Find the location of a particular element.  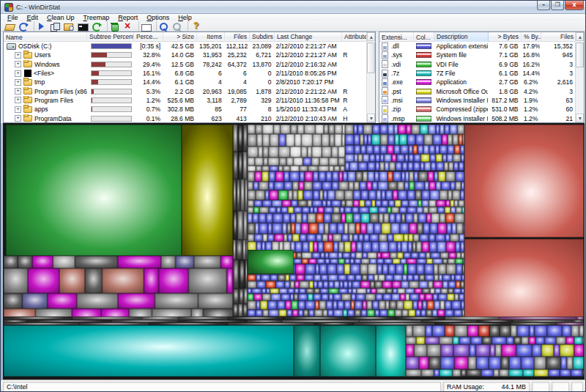

extension-row: .sys System file 7.1 GB 16.8% 945 is located at coordinates (478, 55).